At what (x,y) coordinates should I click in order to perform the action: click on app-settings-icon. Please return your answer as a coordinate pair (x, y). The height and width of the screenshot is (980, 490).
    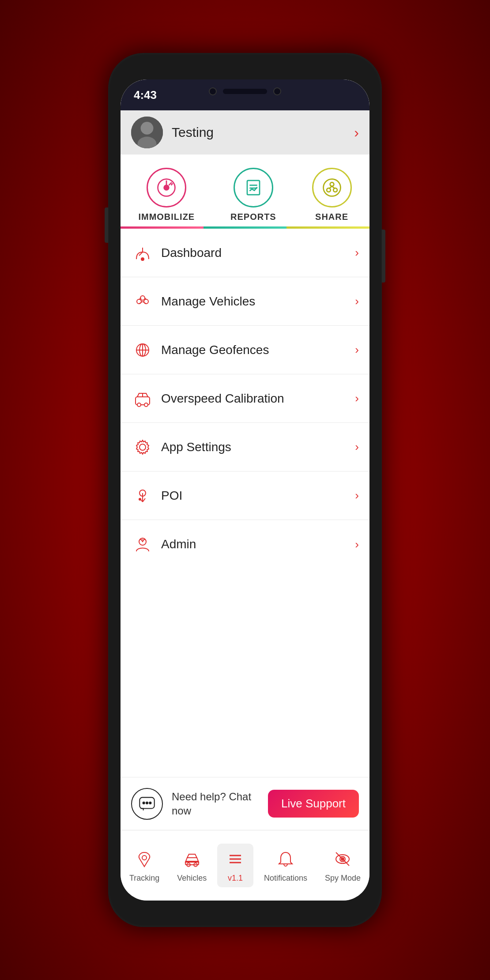
    Looking at the image, I should click on (143, 447).